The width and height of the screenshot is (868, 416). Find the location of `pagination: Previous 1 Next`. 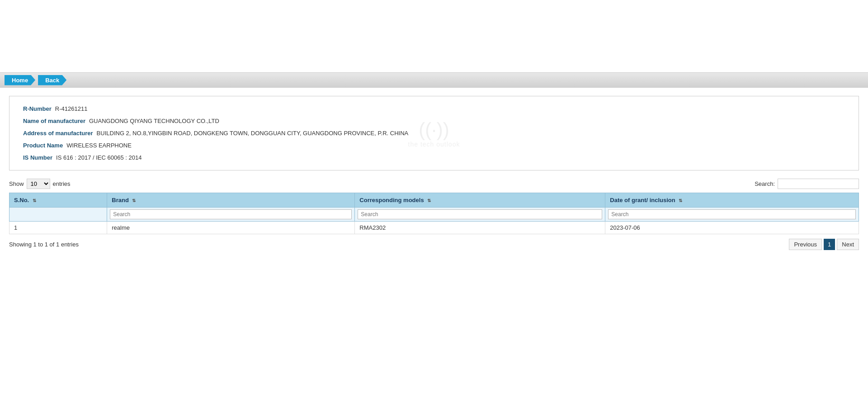

pagination: Previous 1 Next is located at coordinates (824, 244).